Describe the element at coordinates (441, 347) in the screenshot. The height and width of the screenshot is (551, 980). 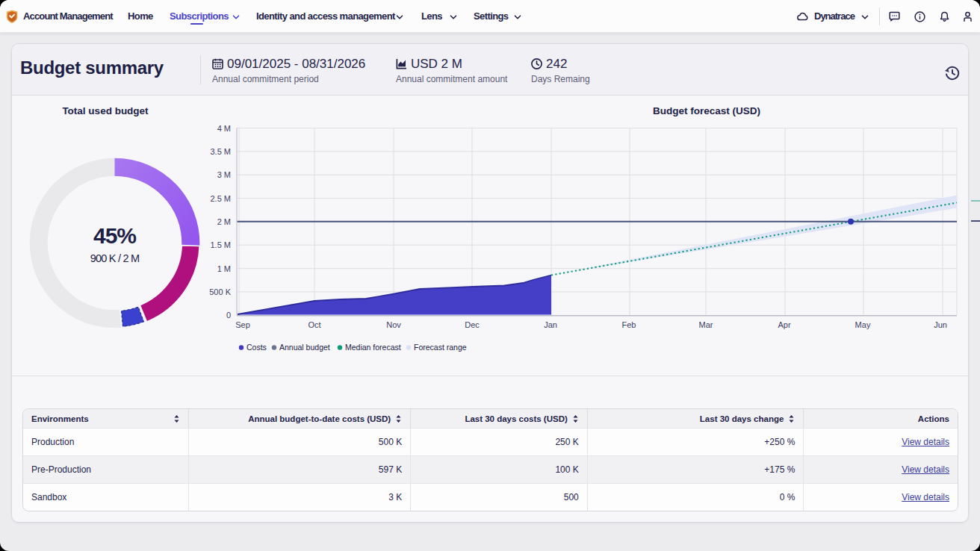
I see `svg-text: Forecast range` at that location.